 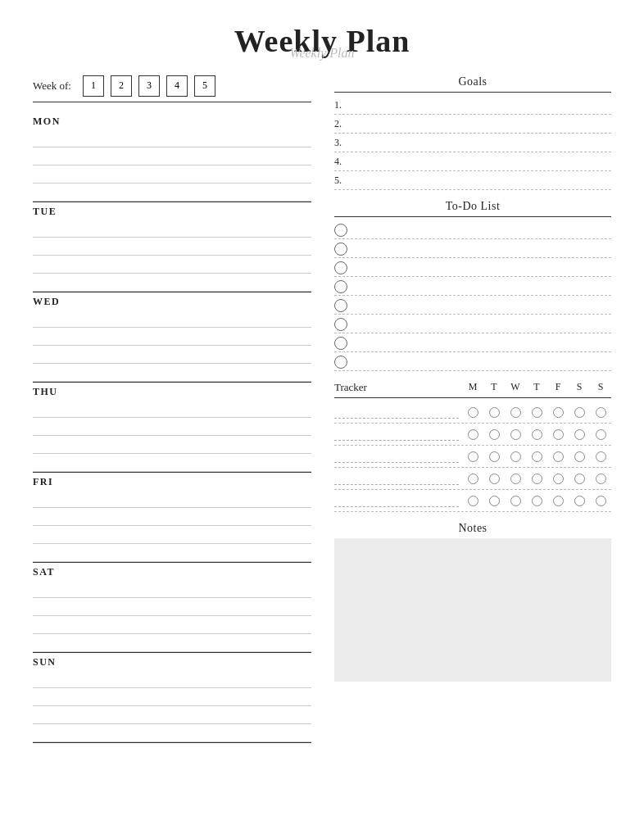 What do you see at coordinates (93, 86) in the screenshot?
I see `week-btn-1: 1` at bounding box center [93, 86].